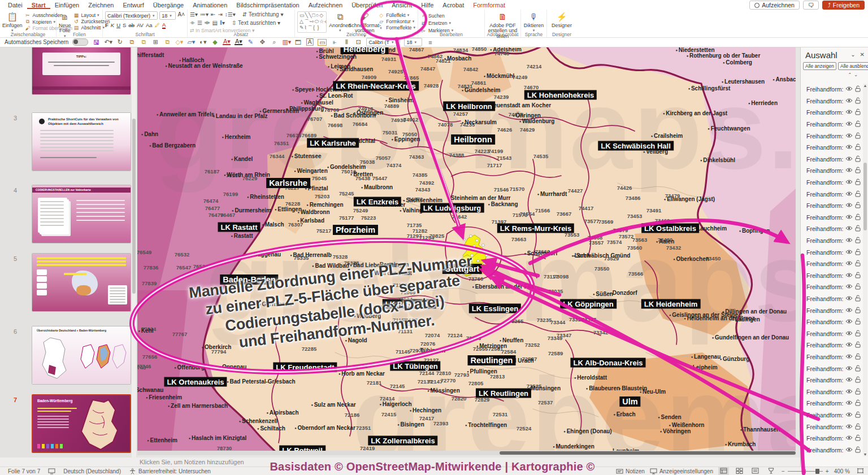 The image size is (868, 475). I want to click on align-center-icon: ☰, so click(200, 23).